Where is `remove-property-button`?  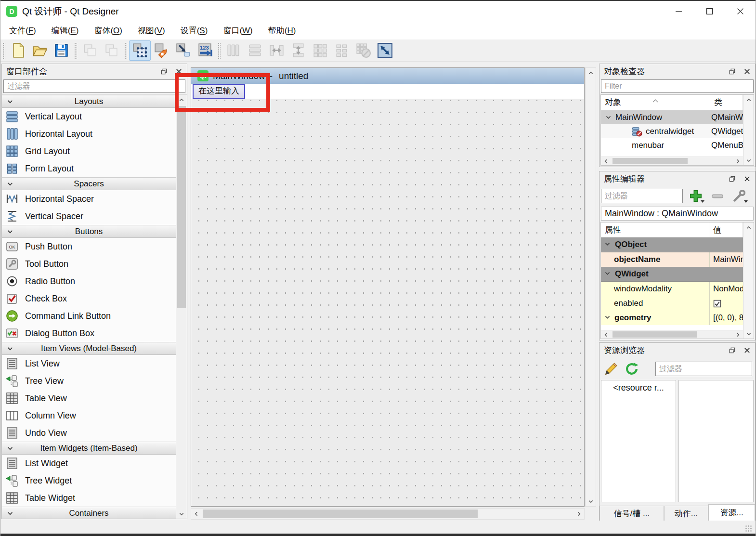
remove-property-button is located at coordinates (717, 196).